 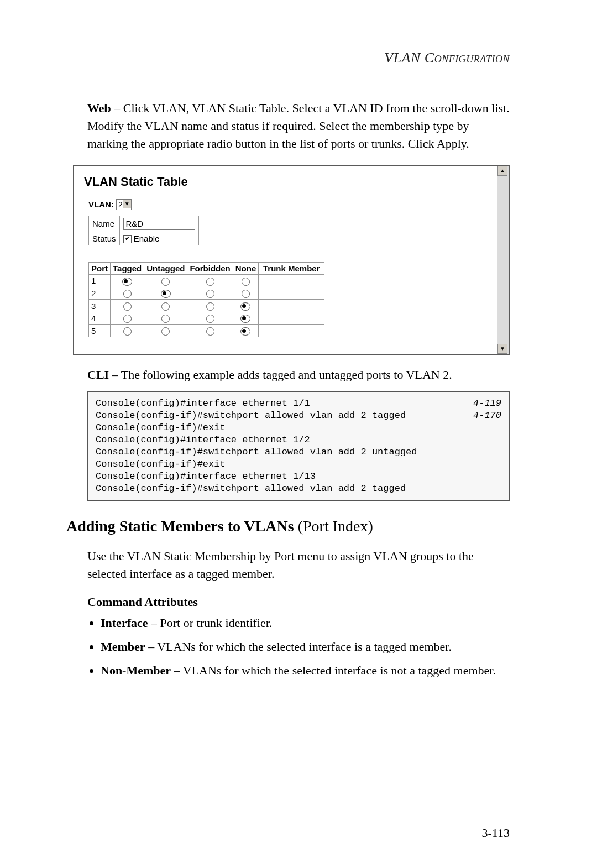 What do you see at coordinates (503, 260) in the screenshot?
I see `vertical-scrollbar: ▲ ▼` at bounding box center [503, 260].